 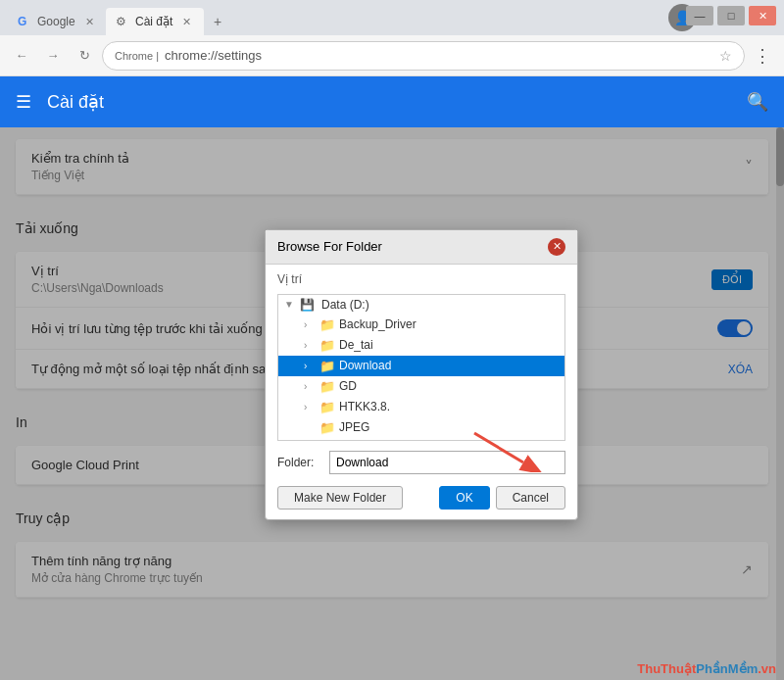 I want to click on settings-title: Cài đặt, so click(x=389, y=102).